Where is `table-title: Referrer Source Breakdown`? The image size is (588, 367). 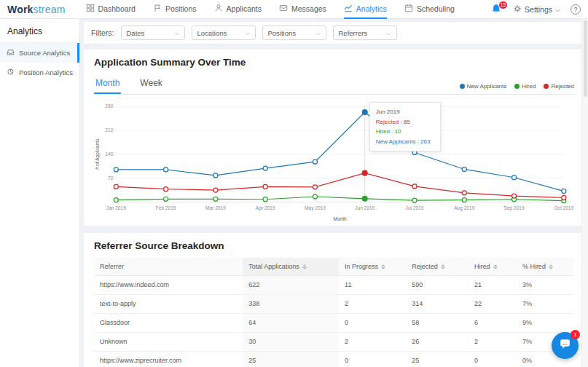
table-title: Referrer Source Breakdown is located at coordinates (334, 246).